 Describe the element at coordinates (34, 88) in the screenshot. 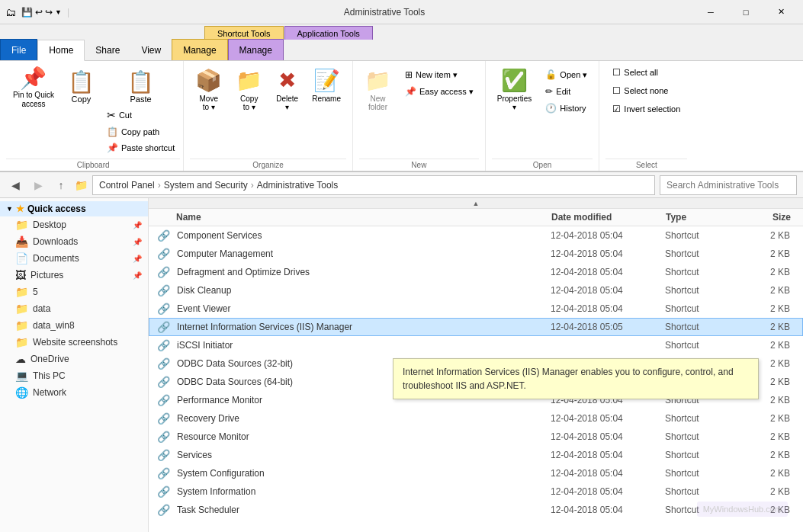

I see `pin-to-quick-access-button: 📌 Pin to Quickaccess` at that location.